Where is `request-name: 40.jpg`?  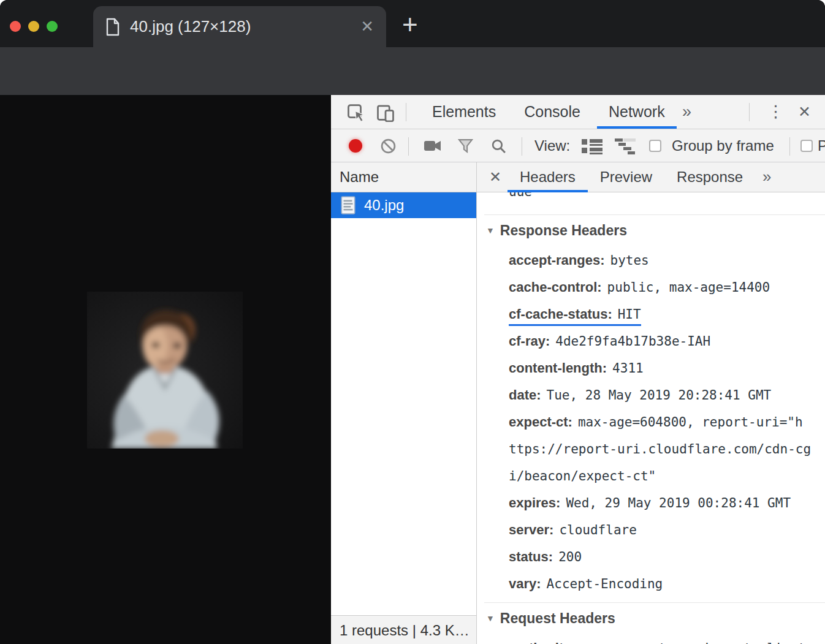 request-name: 40.jpg is located at coordinates (384, 205).